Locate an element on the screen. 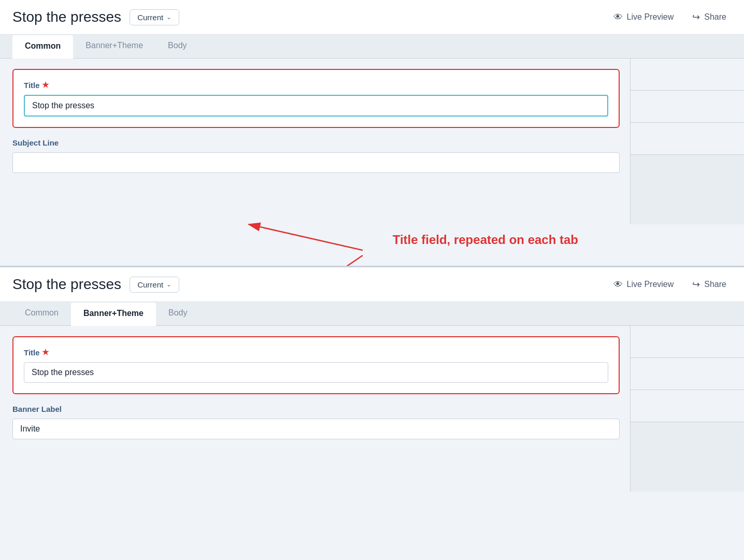 This screenshot has height=560, width=744. top-version-label: Current is located at coordinates (150, 18).